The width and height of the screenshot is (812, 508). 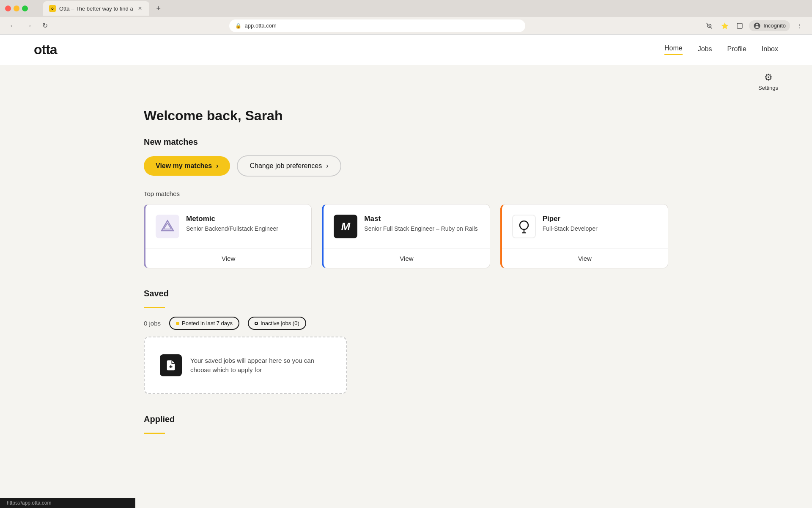 What do you see at coordinates (585, 258) in the screenshot?
I see `piper-view-button: View` at bounding box center [585, 258].